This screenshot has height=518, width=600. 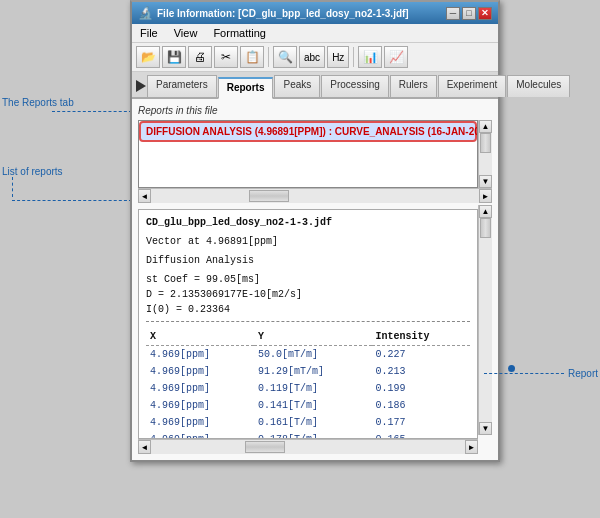 What do you see at coordinates (141, 86) in the screenshot?
I see `play-button` at bounding box center [141, 86].